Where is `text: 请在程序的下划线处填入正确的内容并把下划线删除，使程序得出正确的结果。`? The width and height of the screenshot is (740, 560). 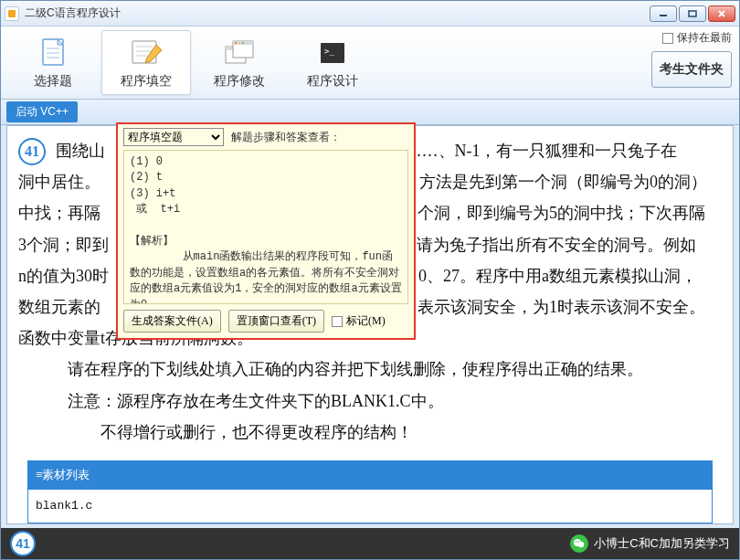 text: 请在程序的下划线处填入正确的内容并把下划线删除，使程序得出正确的结果。 is located at coordinates (370, 369).